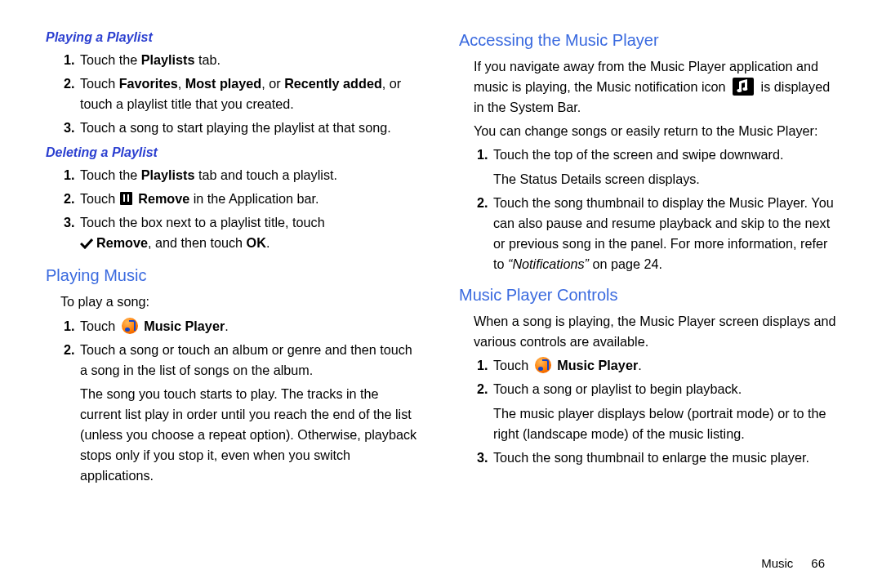 The height and width of the screenshot is (588, 882). I want to click on check-icon, so click(87, 245).